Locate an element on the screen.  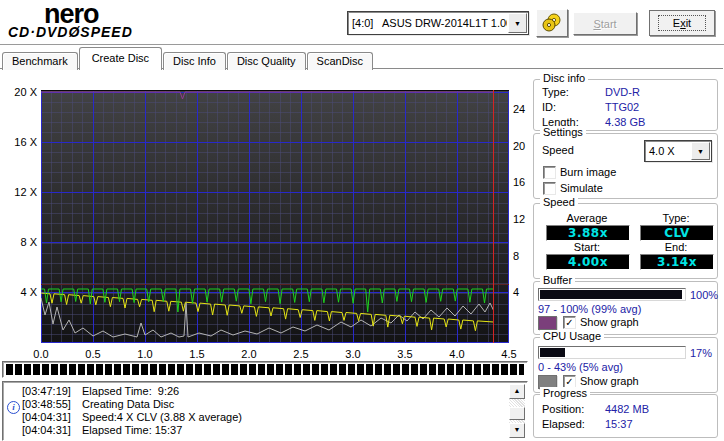
y-axis-right-tick: 24 is located at coordinates (519, 109).